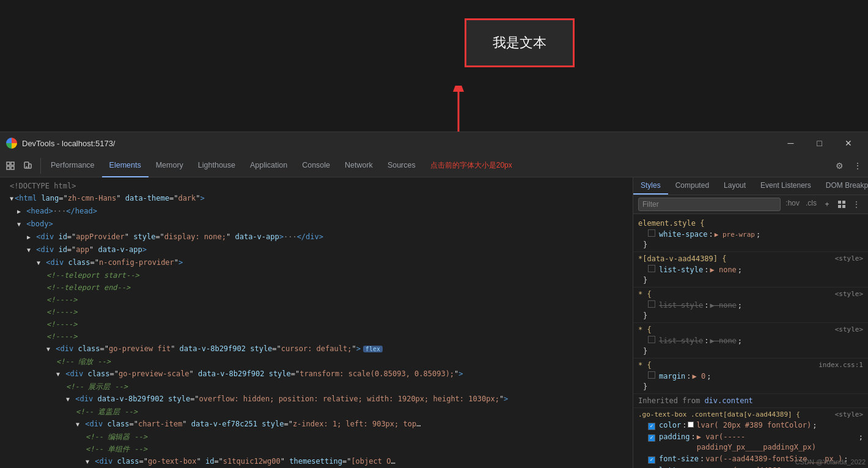 The width and height of the screenshot is (868, 468). What do you see at coordinates (317, 362) in the screenshot?
I see `dom-line: <!-- 缩放 -->` at bounding box center [317, 362].